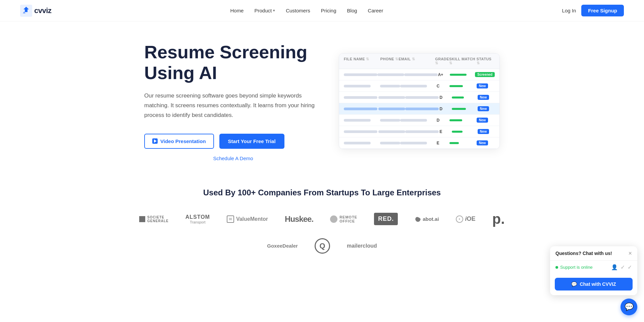 Image resolution: width=644 pixels, height=322 pixels. Describe the element at coordinates (343, 219) in the screenshot. I see `company-logo-remoteoffice: REMOTE OFFICE` at that location.